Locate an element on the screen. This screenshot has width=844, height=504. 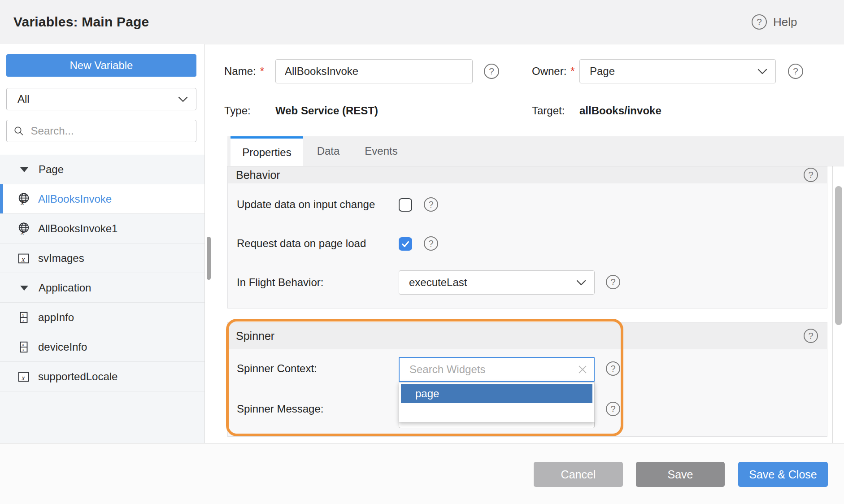
sidebar-scrollbar-thumb is located at coordinates (209, 258).